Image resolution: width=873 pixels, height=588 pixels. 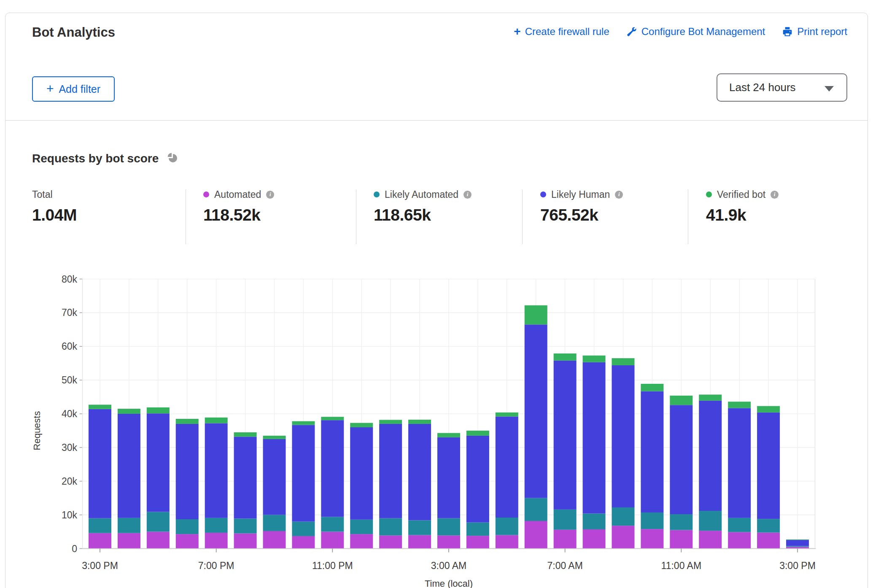 What do you see at coordinates (696, 32) in the screenshot?
I see `configure-bot-management-link: Configure Bot Management` at bounding box center [696, 32].